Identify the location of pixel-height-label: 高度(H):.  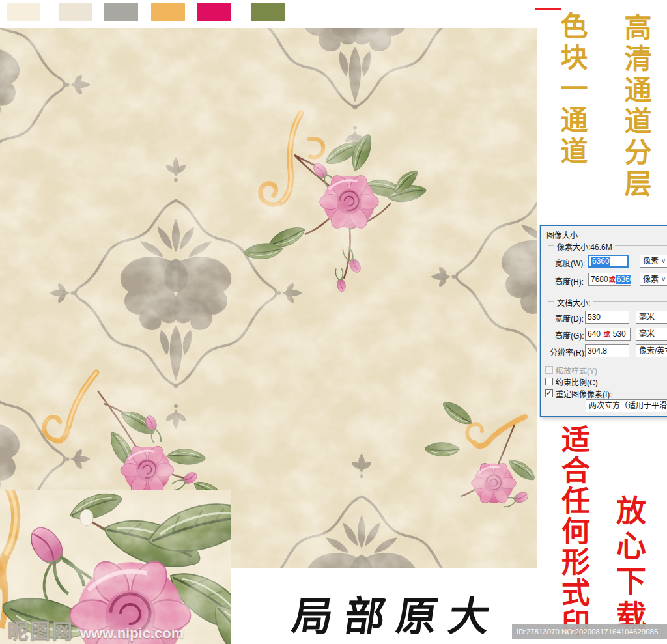
(569, 281).